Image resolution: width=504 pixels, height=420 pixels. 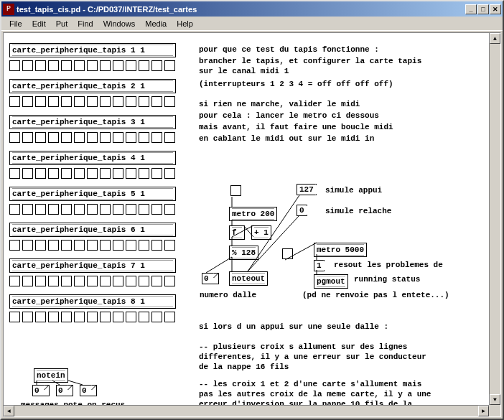 I want to click on scroll-right-icon: ►, so click(x=484, y=411).